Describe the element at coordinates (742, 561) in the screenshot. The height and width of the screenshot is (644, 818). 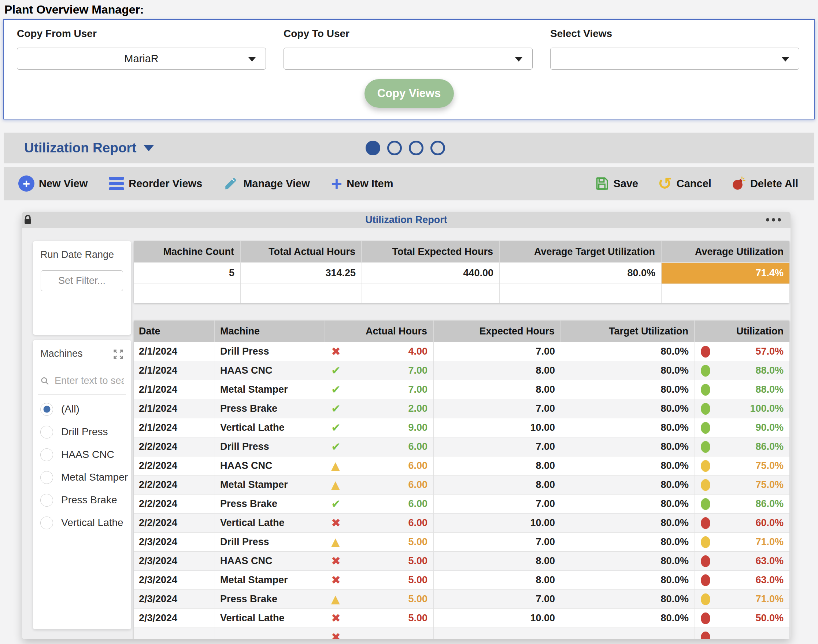
I see `utilization-cell: 63.0%` at that location.